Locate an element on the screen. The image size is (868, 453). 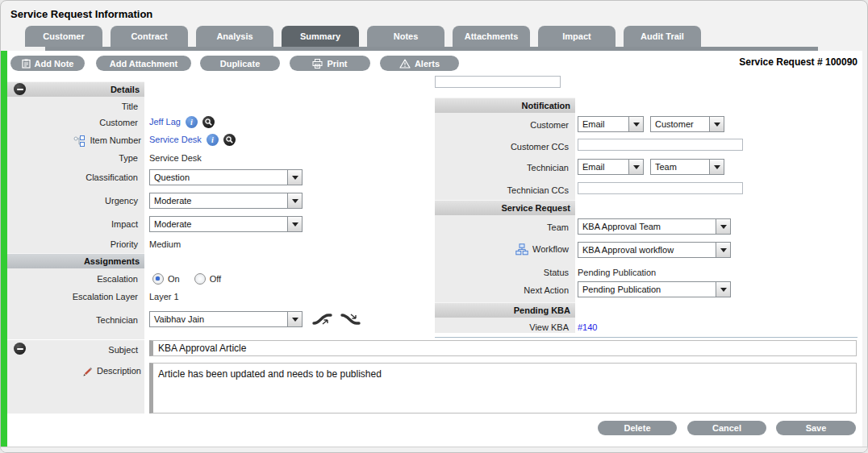
view-kba-label: View KBA is located at coordinates (503, 327).